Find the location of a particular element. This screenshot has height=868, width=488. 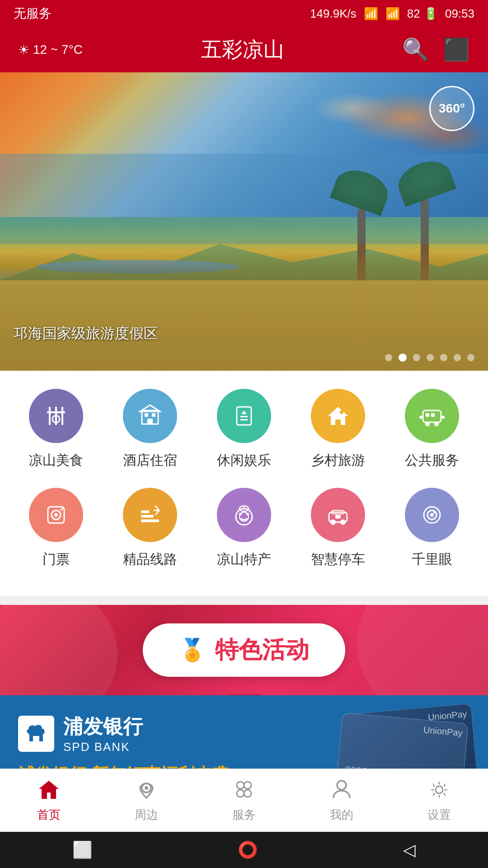

weather-display: ☀ 12 ~ 7°C is located at coordinates (51, 50).